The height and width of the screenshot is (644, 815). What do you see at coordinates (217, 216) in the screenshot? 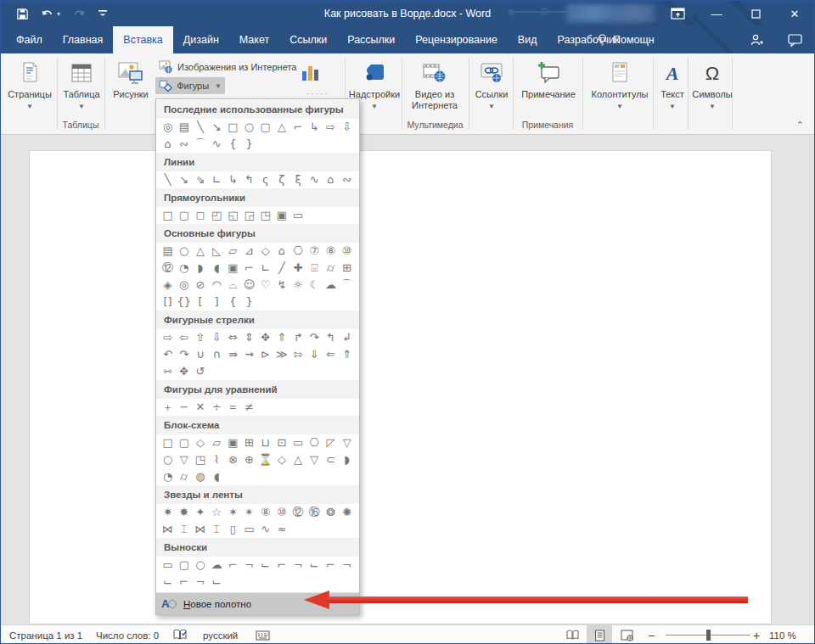
I see `shape-item: ◰` at bounding box center [217, 216].